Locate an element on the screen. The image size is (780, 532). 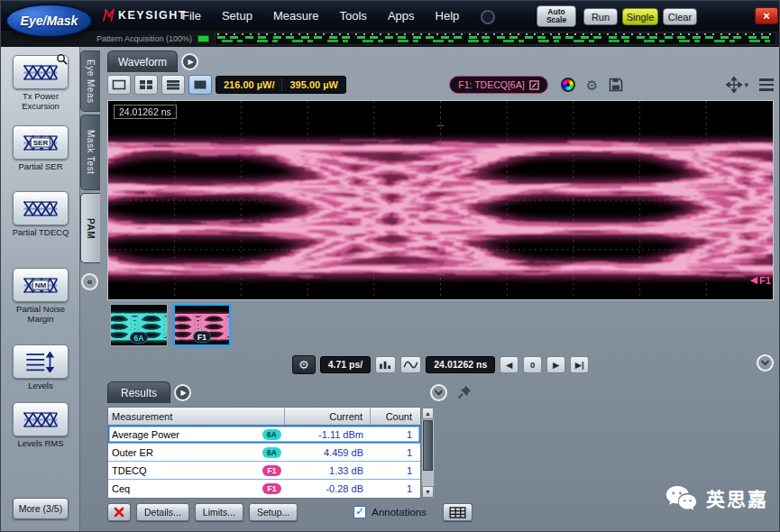
auto-scale-button: Auto Scale is located at coordinates (556, 16).